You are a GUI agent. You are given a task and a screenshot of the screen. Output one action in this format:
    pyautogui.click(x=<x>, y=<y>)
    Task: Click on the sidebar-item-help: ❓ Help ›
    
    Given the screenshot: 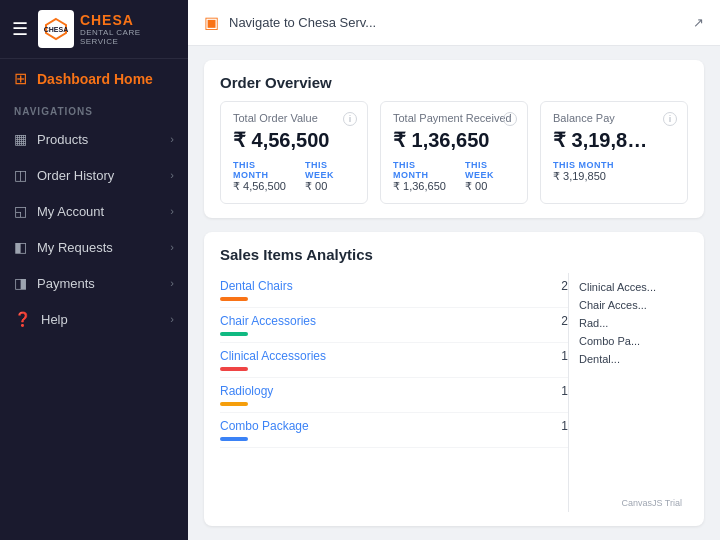 What is the action you would take?
    pyautogui.click(x=94, y=319)
    